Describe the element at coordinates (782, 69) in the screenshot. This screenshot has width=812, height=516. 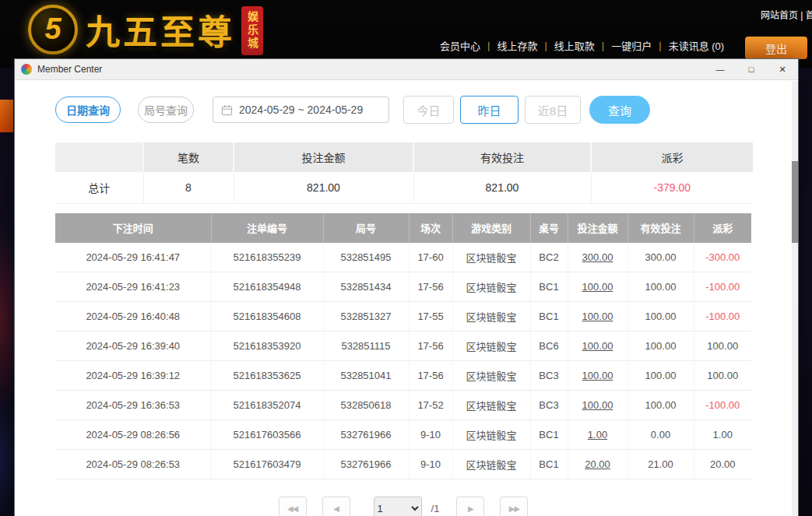
I see `close-button: ✕` at that location.